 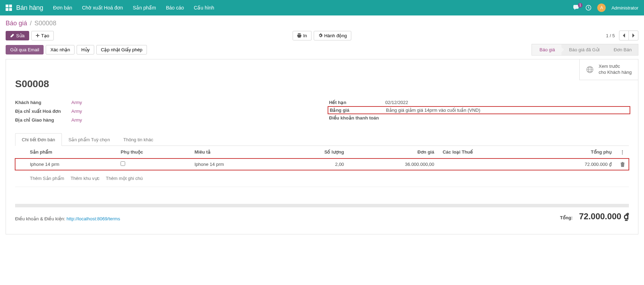 What do you see at coordinates (165, 111) in the screenshot?
I see `fields-left: Khách hàng Army Địa chỉ xuất Hoá đơn Arm…` at bounding box center [165, 111].